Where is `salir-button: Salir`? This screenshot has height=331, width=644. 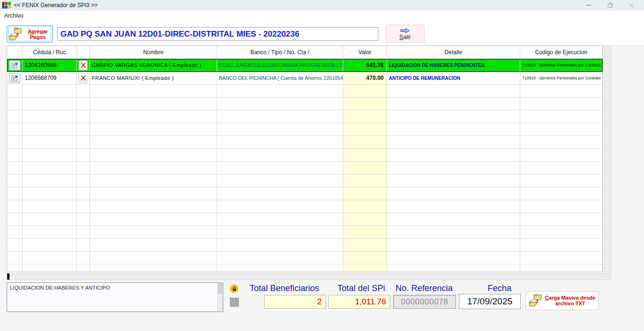
salir-button: Salir is located at coordinates (405, 34).